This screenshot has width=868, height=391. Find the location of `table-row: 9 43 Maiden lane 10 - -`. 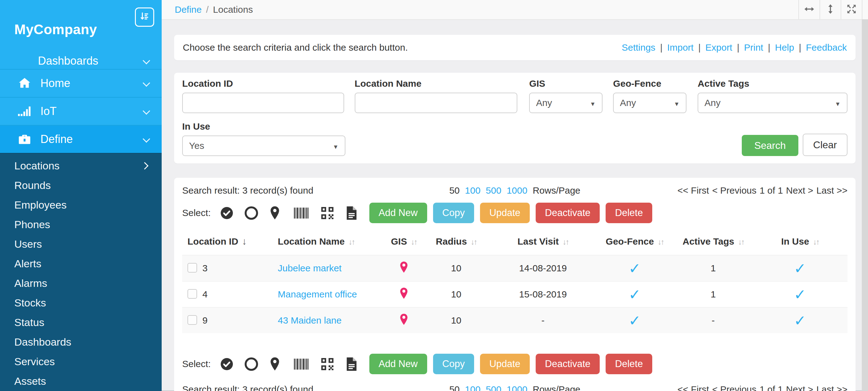

table-row: 9 43 Maiden lane 10 - - is located at coordinates (515, 320).